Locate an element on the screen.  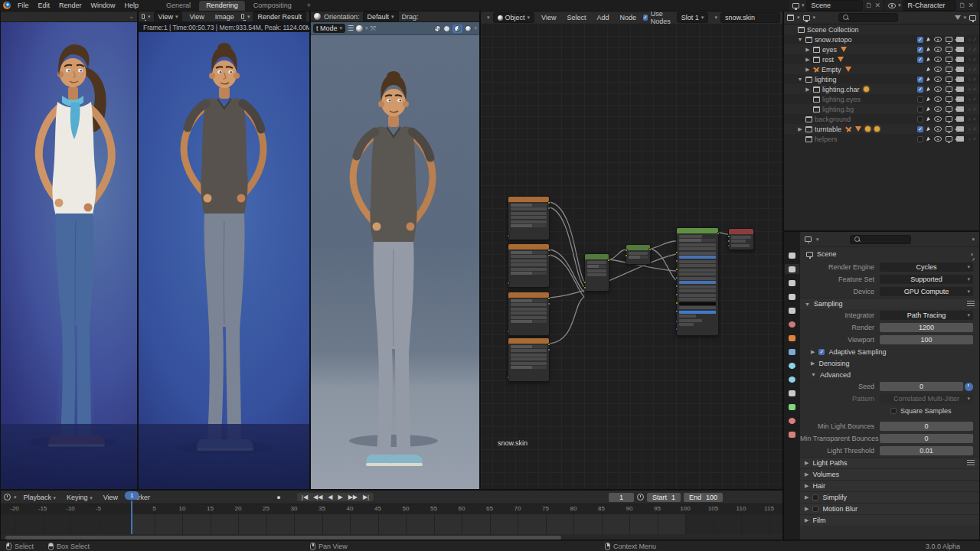
value-field: Cycles is located at coordinates (926, 267).